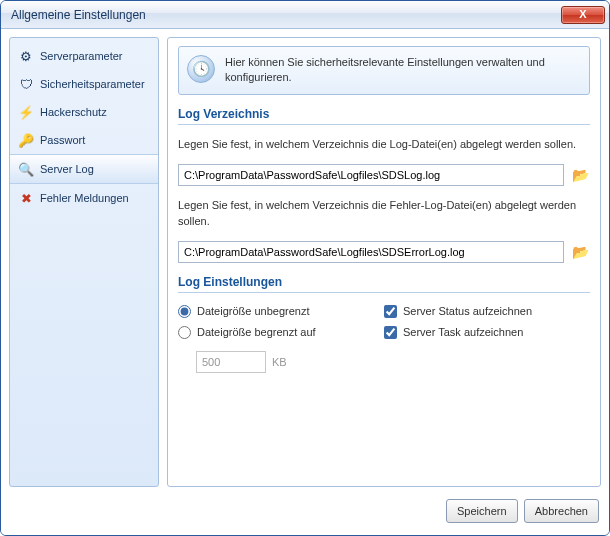 This screenshot has height=536, width=610. I want to click on log-path-row: 📂, so click(384, 175).